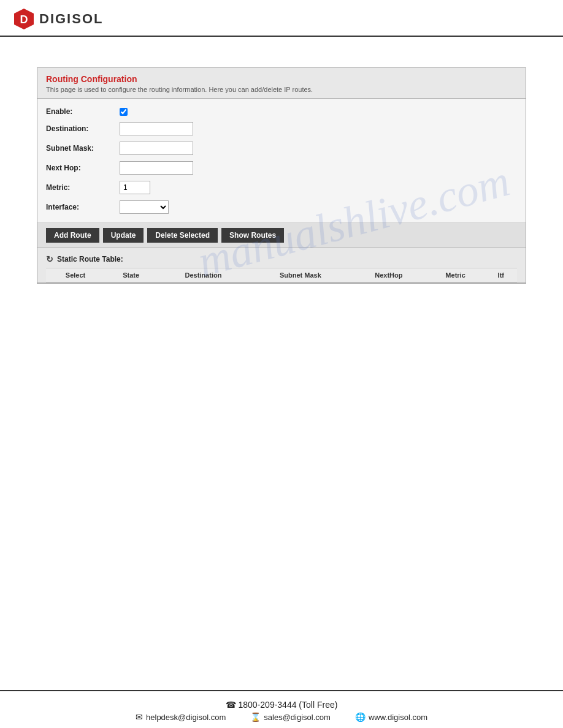 The width and height of the screenshot is (563, 728). What do you see at coordinates (282, 168) in the screenshot?
I see `next-hop-row: Next Hop:` at bounding box center [282, 168].